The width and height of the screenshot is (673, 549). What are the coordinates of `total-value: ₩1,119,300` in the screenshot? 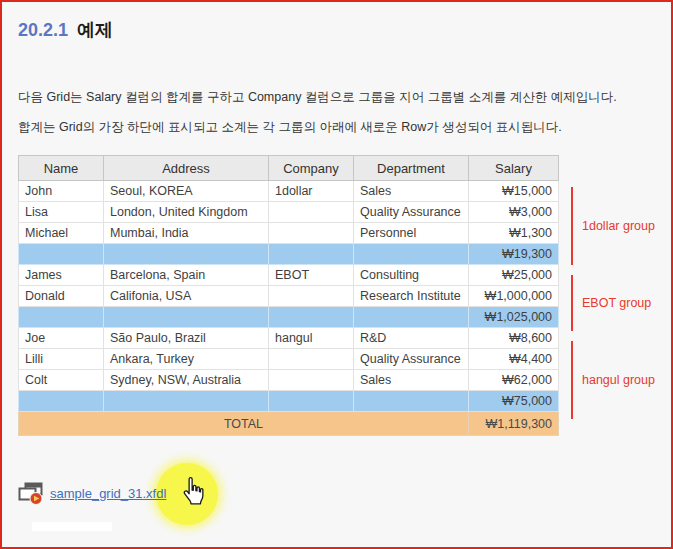 It's located at (514, 424).